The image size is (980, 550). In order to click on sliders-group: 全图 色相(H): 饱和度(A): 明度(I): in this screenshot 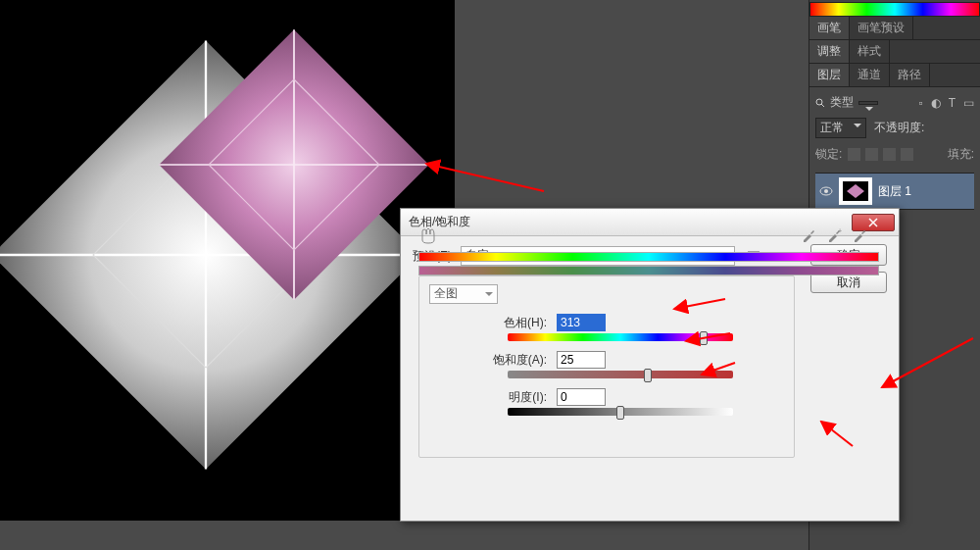, I will do `click(607, 367)`.